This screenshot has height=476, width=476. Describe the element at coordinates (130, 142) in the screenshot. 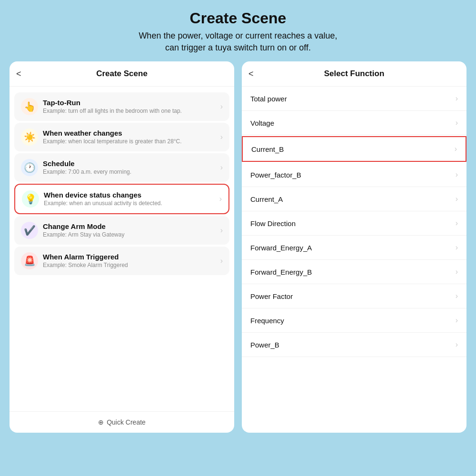

I see `menu-sub-1: Example: when local temperature is great…` at that location.